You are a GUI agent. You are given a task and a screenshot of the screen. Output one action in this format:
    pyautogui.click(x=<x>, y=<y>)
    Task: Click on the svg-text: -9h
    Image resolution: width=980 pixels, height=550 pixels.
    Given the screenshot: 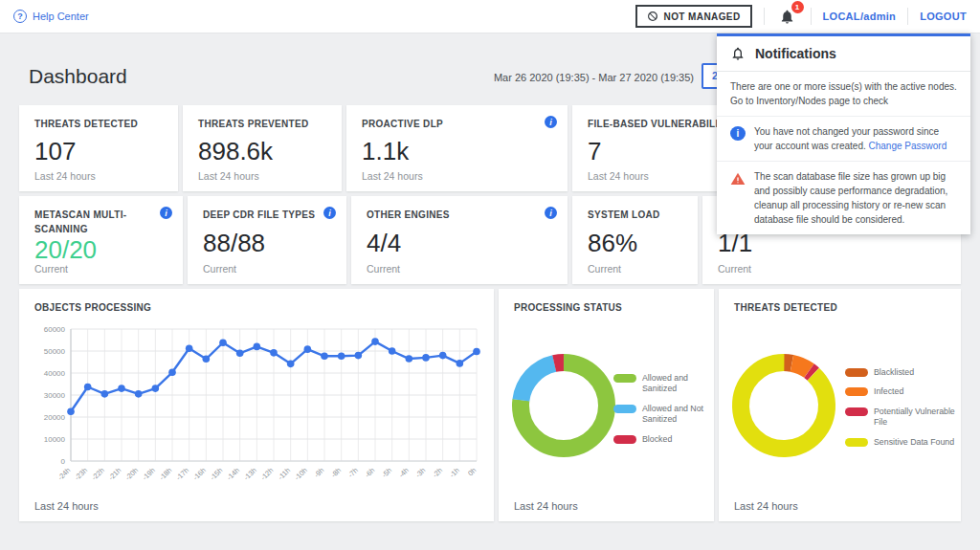 What is the action you would take?
    pyautogui.click(x=319, y=473)
    